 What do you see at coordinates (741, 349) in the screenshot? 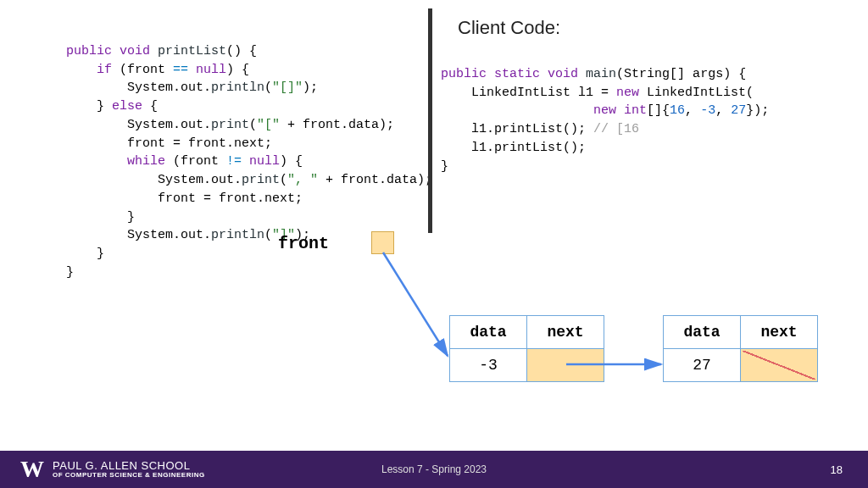
I see `list-node-2: data next 27` at bounding box center [741, 349].